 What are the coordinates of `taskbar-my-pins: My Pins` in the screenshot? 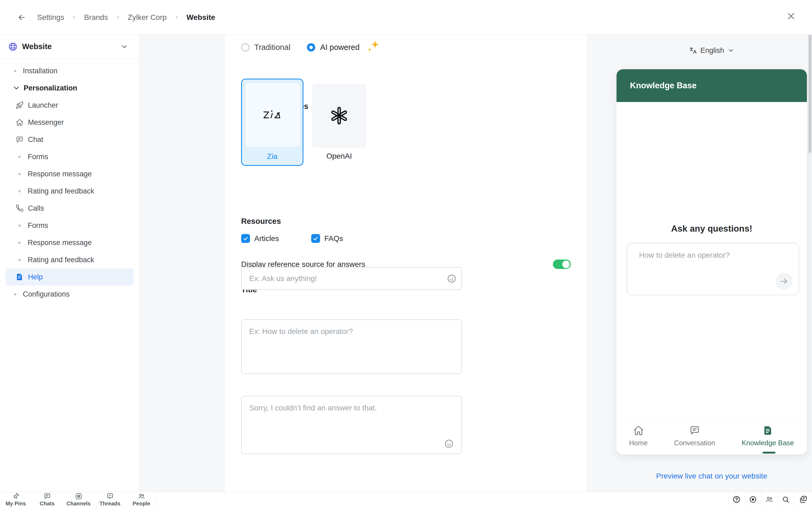 It's located at (16, 500).